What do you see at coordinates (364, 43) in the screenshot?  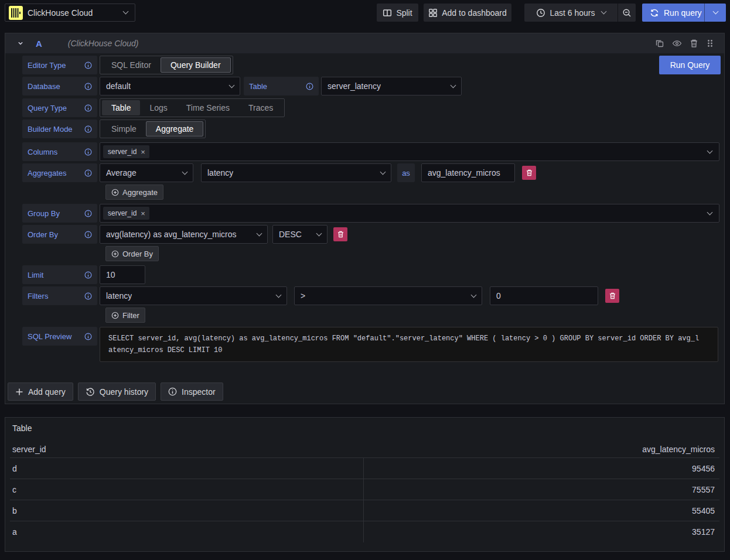 I see `query-header: A (ClickHouse Cloud)` at bounding box center [364, 43].